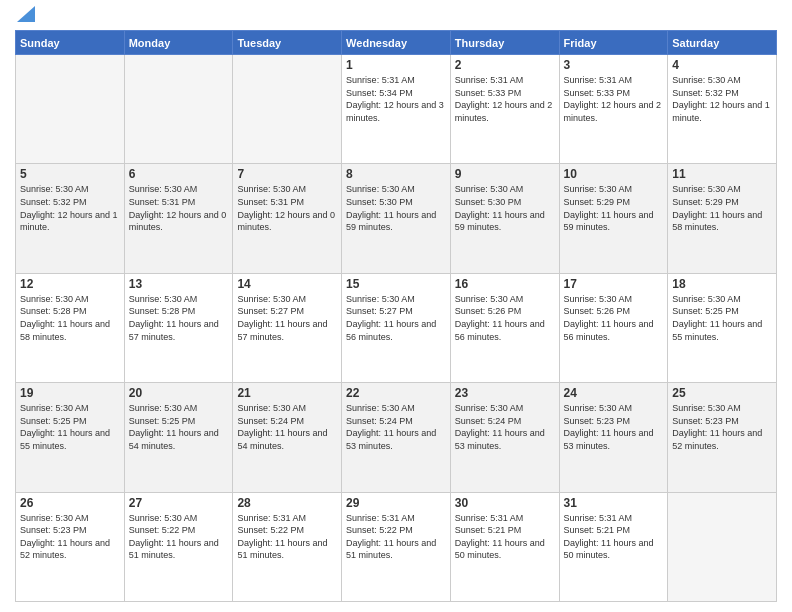 This screenshot has height=612, width=792. Describe the element at coordinates (396, 99) in the screenshot. I see `day-info: Sunrise: 5:31 AM Sunset: 5:34 PM Dayligh…` at that location.